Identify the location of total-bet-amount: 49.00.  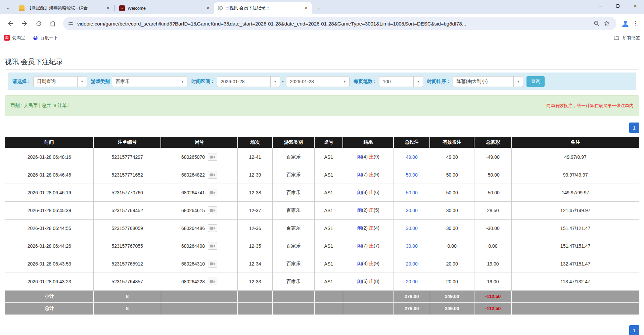
(412, 157).